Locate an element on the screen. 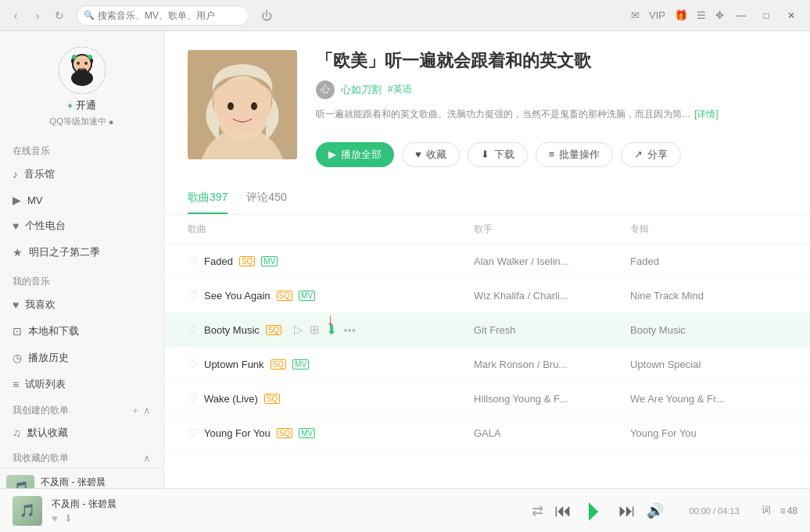  collapse-created-button: ∧ is located at coordinates (147, 411).